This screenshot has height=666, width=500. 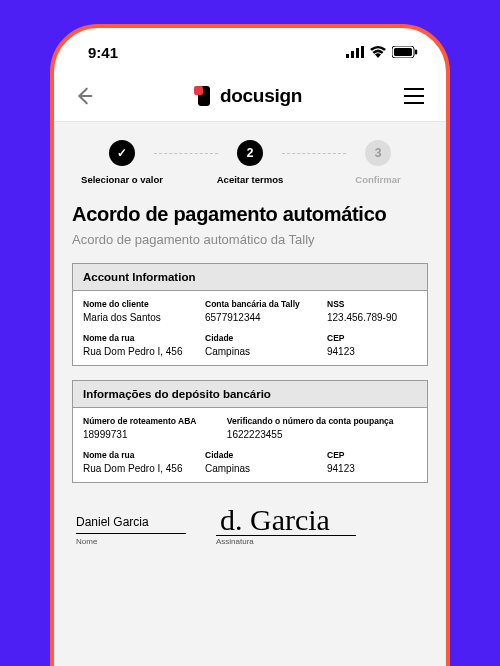 What do you see at coordinates (262, 318) in the screenshot?
I see `field-value: 6577912344` at bounding box center [262, 318].